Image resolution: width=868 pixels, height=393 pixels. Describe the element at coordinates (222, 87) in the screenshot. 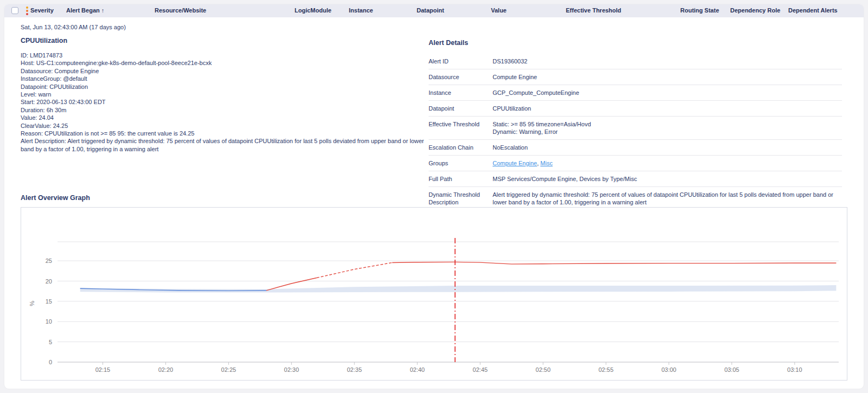

I see `alert-summary-line: Datapoint: CPUUtilization` at that location.